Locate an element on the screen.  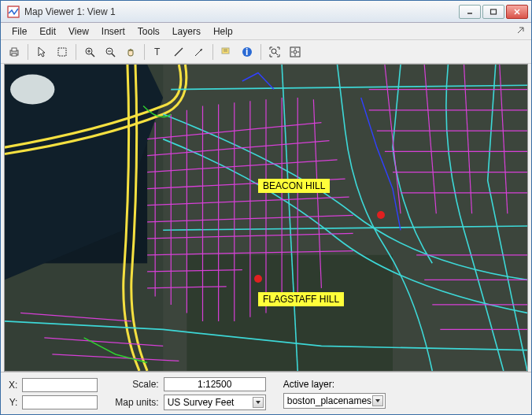
y-field is located at coordinates (60, 402).